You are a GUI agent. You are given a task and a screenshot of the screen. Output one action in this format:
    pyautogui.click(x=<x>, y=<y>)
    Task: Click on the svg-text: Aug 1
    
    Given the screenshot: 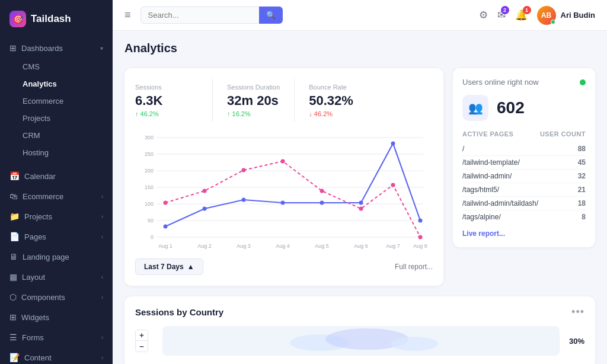 What is the action you would take?
    pyautogui.click(x=165, y=246)
    